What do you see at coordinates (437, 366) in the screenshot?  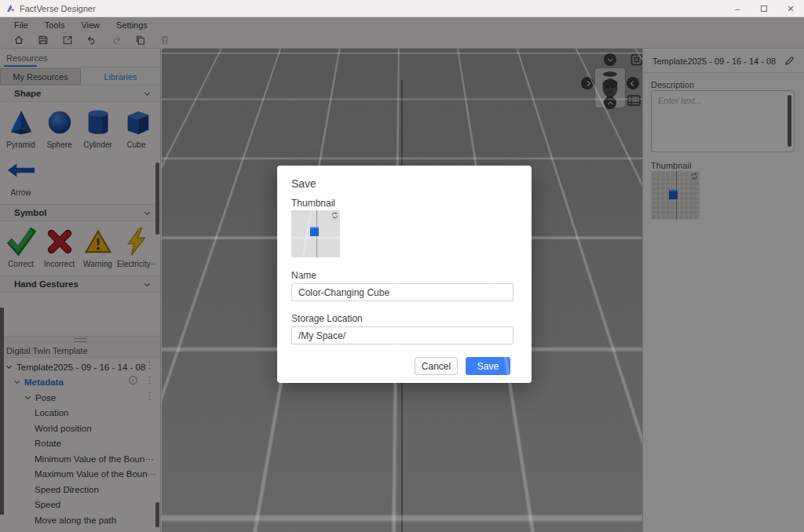 I see `cancel-button: Cancel` at bounding box center [437, 366].